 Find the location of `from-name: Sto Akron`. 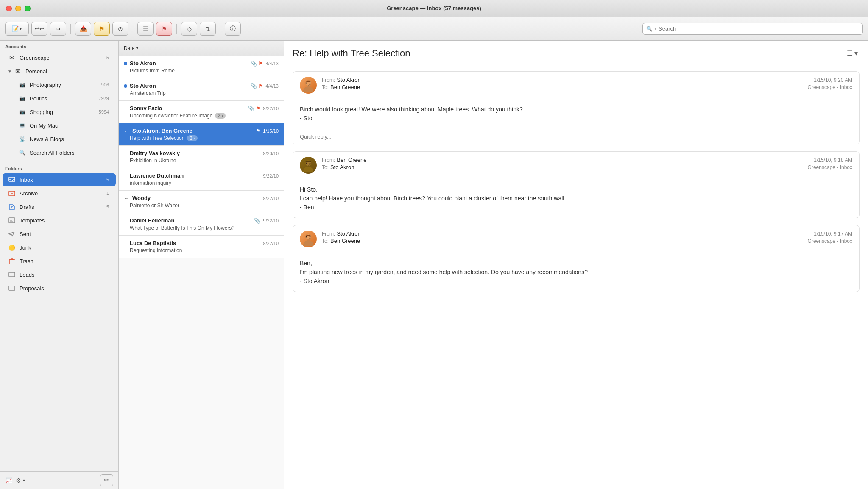

from-name: Sto Akron is located at coordinates (349, 234).